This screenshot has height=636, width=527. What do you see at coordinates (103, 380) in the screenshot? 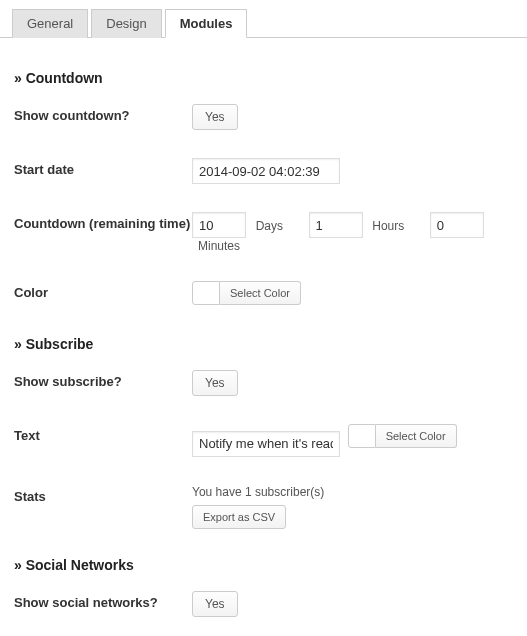
I see `label-show-subscribe: Show subscribe?` at bounding box center [103, 380].